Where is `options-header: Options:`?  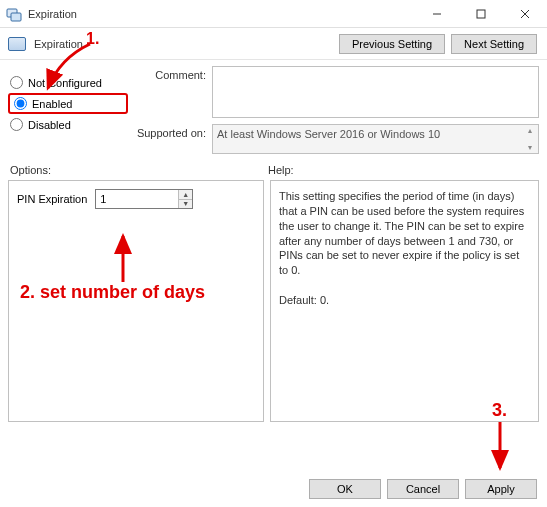
options-header: Options: is located at coordinates (139, 170).